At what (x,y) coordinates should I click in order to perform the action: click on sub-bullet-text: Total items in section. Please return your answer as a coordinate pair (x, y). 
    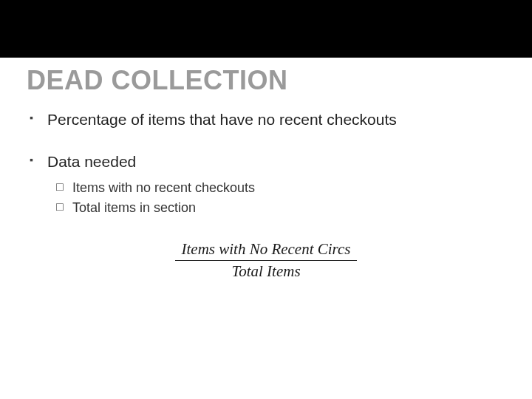
    Looking at the image, I should click on (134, 208).